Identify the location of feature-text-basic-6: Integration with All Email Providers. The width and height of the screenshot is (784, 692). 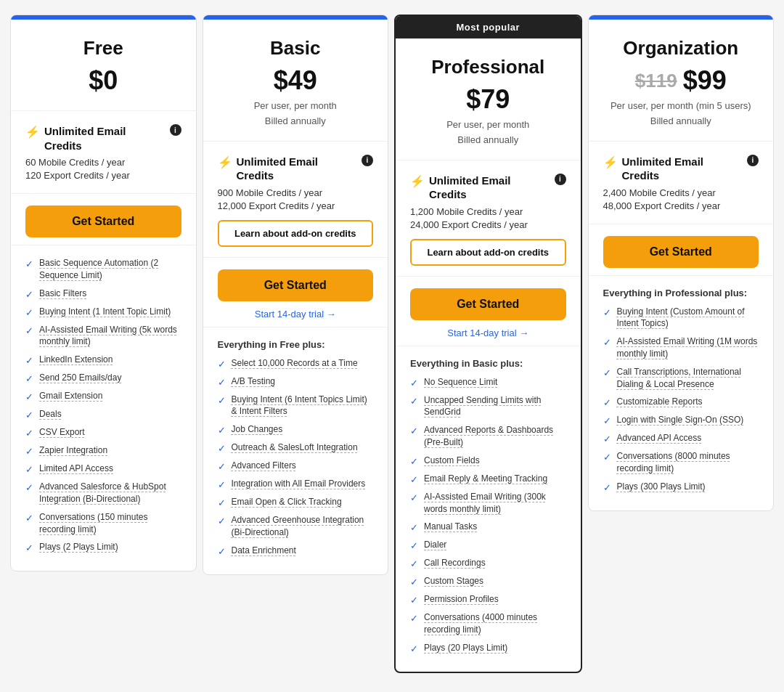
(299, 484).